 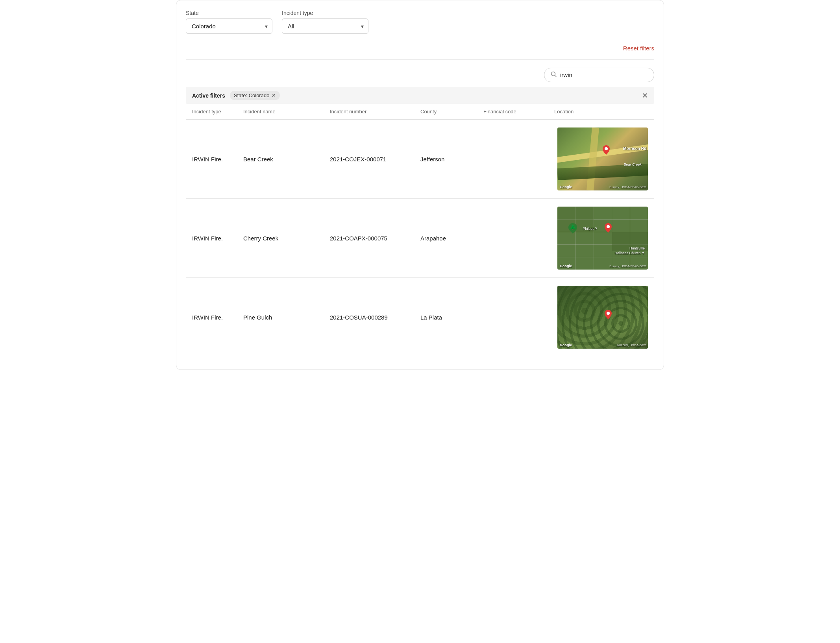 I want to click on filter-chip-state: State: Colorado ✕, so click(x=255, y=95).